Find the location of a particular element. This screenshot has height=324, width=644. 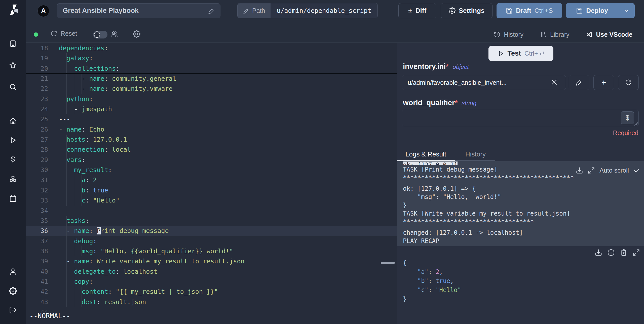

code-line-37: 37 debug: is located at coordinates (211, 241).